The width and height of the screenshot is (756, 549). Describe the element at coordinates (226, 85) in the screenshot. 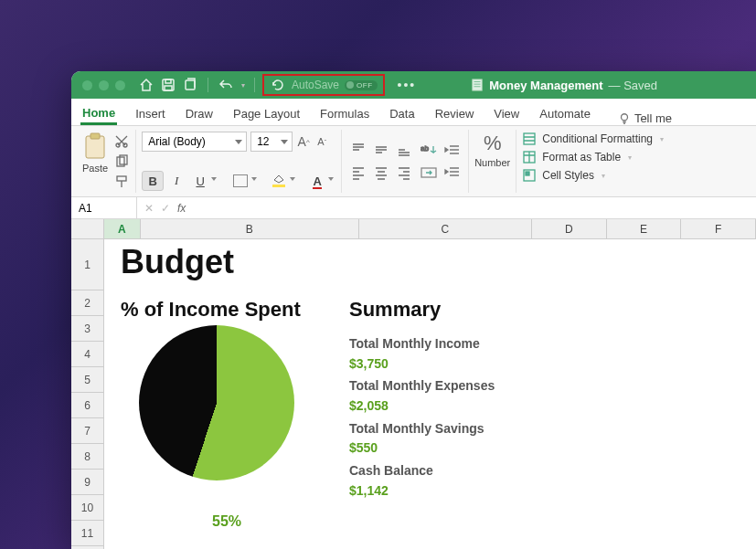

I see `undo-icon` at that location.